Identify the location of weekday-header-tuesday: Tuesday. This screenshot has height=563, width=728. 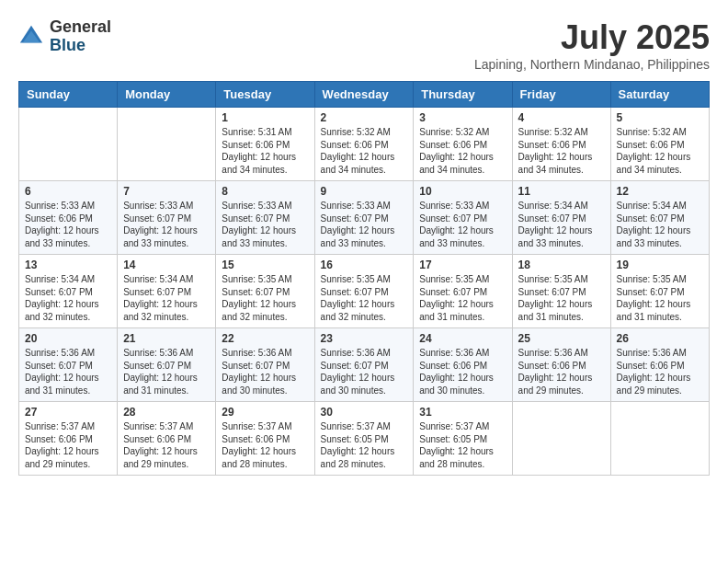
(265, 95).